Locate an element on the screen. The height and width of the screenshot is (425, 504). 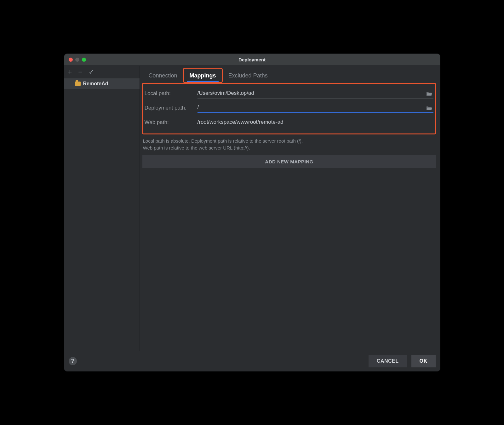
web-path-value: /root/workspace/wwwroot/remote-ad is located at coordinates (316, 122).